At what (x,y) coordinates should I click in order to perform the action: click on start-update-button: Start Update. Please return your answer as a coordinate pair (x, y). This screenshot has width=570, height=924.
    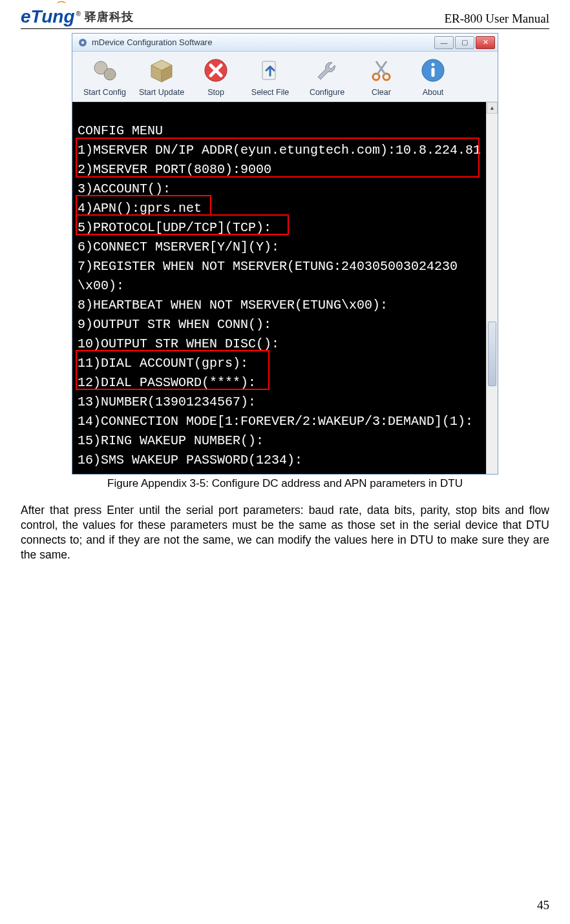
    Looking at the image, I should click on (162, 77).